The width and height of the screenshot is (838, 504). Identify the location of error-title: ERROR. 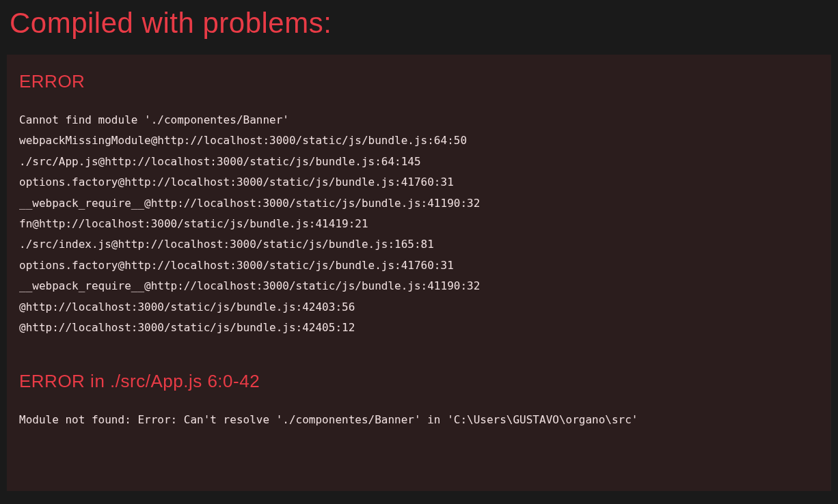
(419, 82).